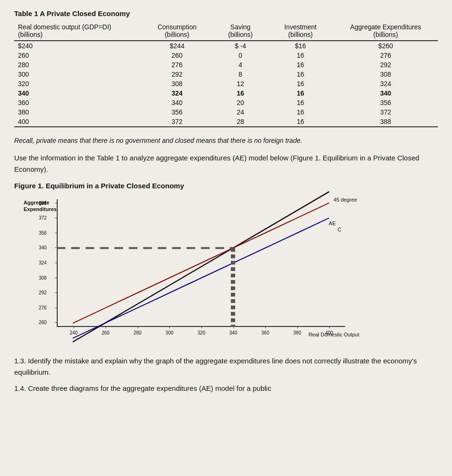 The width and height of the screenshot is (452, 476). I want to click on 45-degree-label: 45 degree, so click(345, 200).